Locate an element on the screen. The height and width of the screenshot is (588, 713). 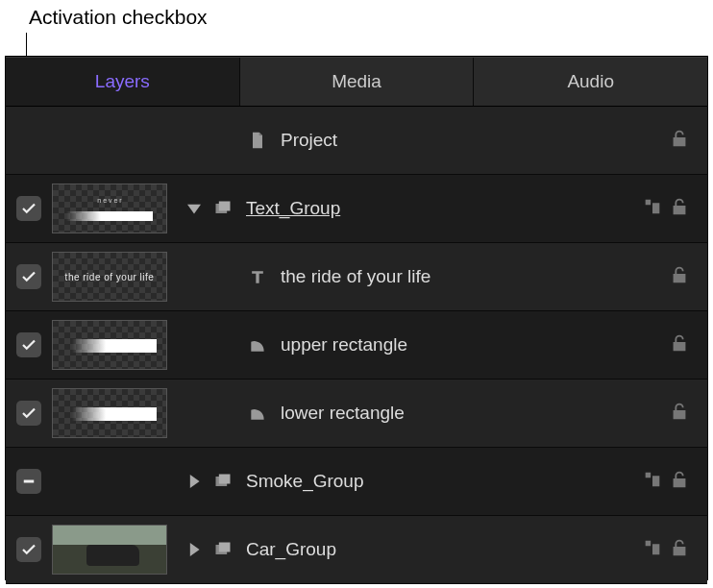
row-label: Smoke_Group is located at coordinates (444, 481).